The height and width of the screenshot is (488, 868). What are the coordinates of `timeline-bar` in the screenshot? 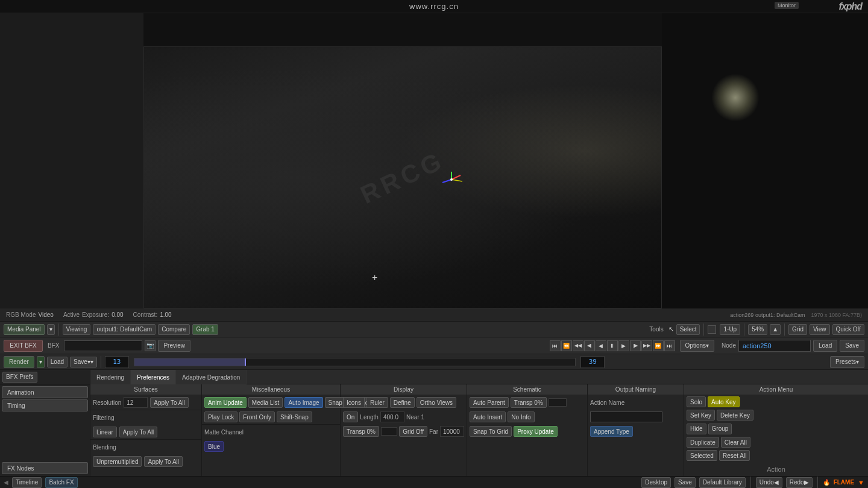 It's located at (354, 362).